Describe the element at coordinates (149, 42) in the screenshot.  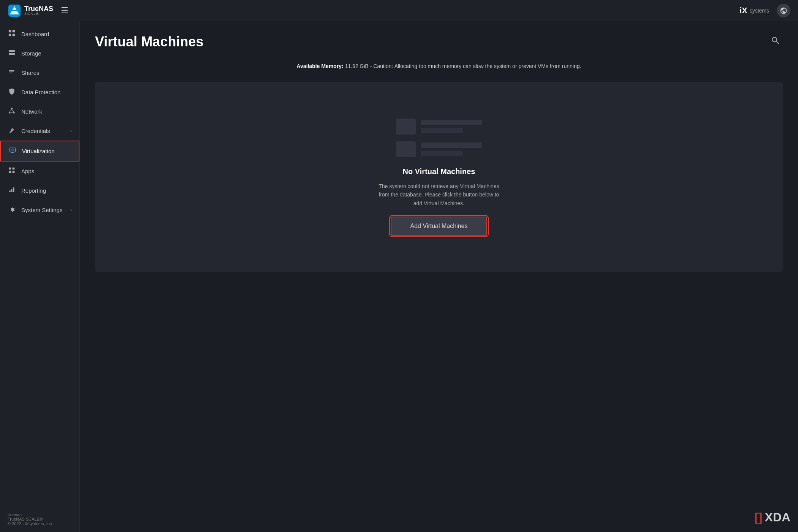
I see `page-title: Virtual Machines` at that location.